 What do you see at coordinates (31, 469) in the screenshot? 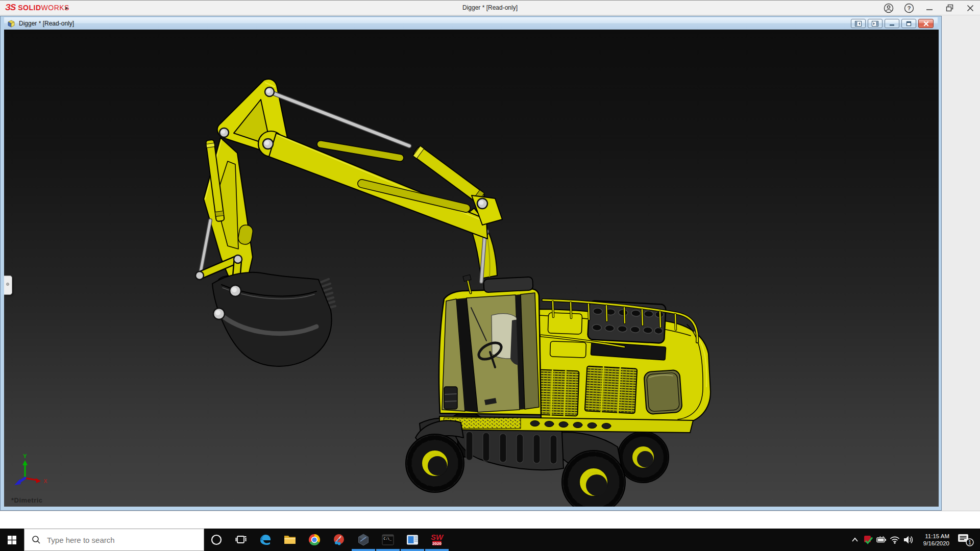
I see `orientation-triad: Y X` at bounding box center [31, 469].